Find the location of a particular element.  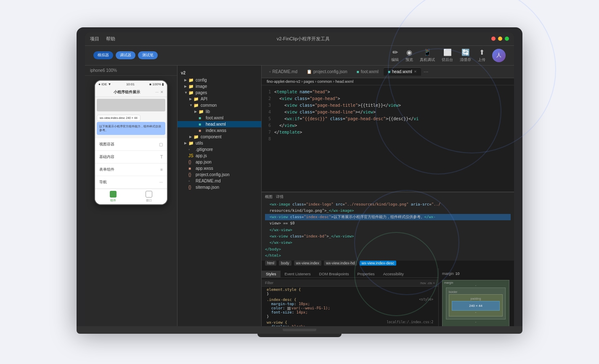

tree-item-readme: ◦ README.md is located at coordinates (220, 181).